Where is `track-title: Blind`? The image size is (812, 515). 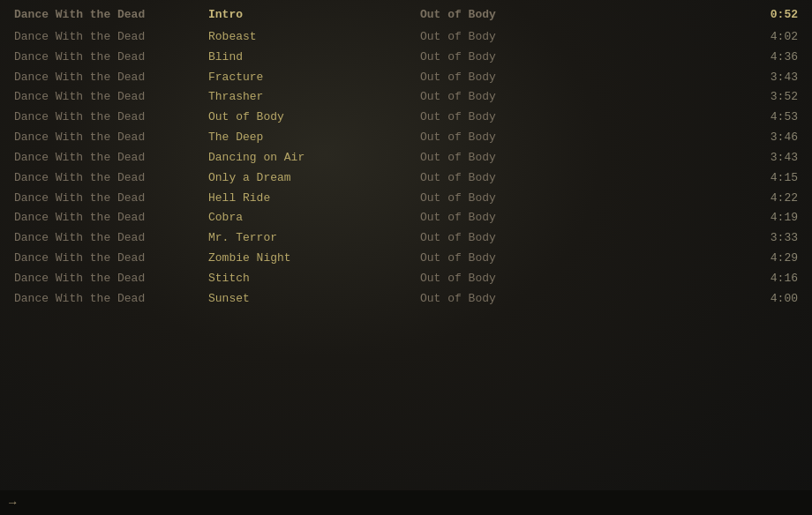 track-title: Blind is located at coordinates (314, 58).